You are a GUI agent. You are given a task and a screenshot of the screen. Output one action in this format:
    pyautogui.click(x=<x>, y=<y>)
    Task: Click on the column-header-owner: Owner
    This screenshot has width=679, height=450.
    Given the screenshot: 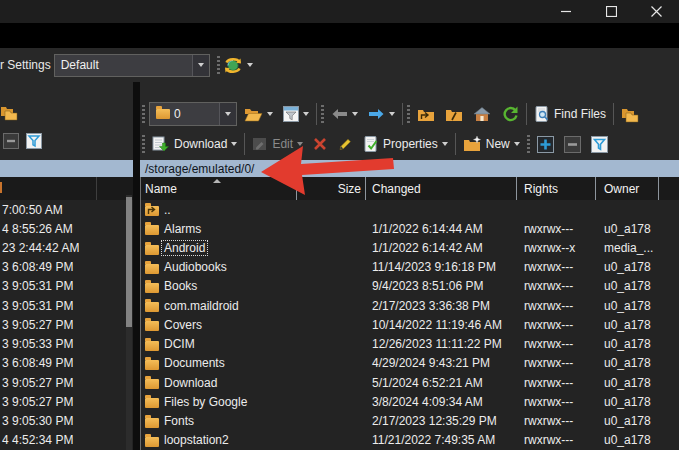 What is the action you would take?
    pyautogui.click(x=628, y=188)
    